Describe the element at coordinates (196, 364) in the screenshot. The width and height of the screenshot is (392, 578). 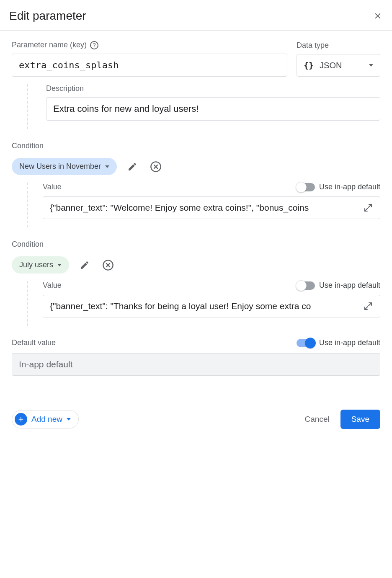
I see `default-value-input: In-app default` at that location.